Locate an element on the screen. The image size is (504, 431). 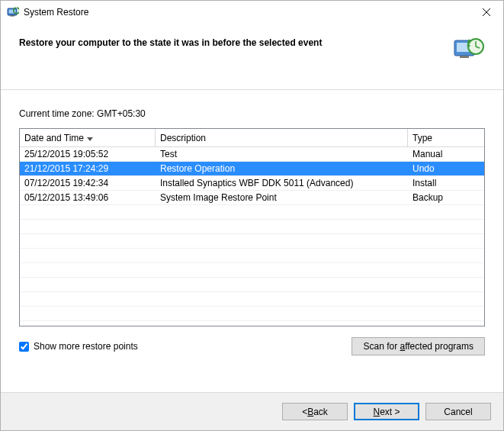
cell-date: 21/12/2015 17:24:29 is located at coordinates (88, 169).